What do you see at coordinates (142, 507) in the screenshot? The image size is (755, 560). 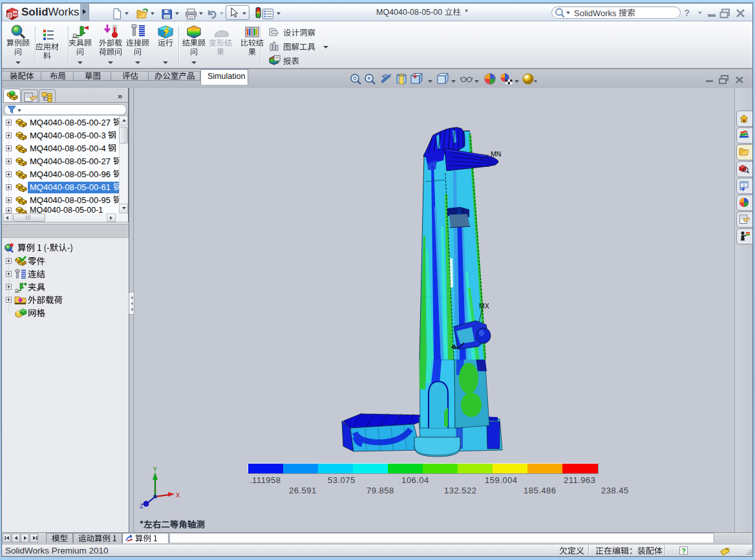 I see `svg-text: Z` at bounding box center [142, 507].